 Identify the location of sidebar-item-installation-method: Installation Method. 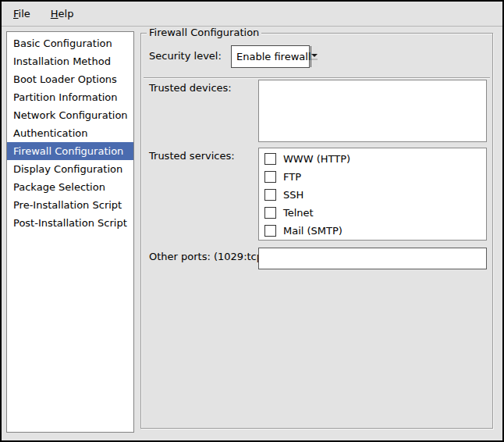
(70, 61).